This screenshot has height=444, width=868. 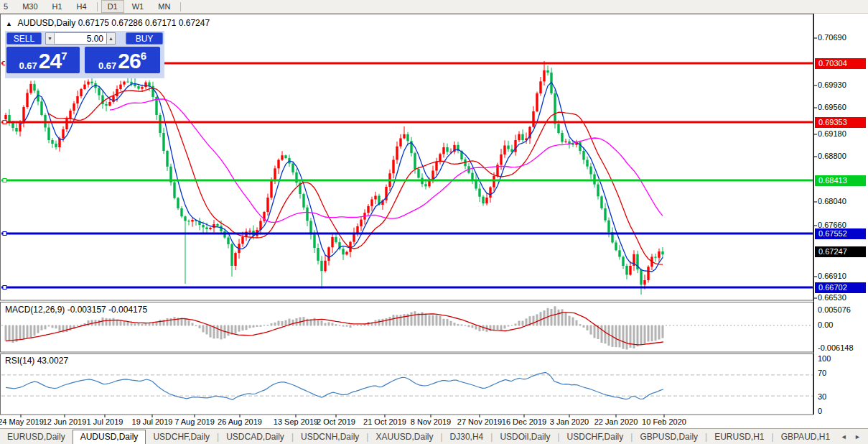 I want to click on chart-tab-gbpaud-h1: GBPAUD,H1, so click(x=806, y=437).